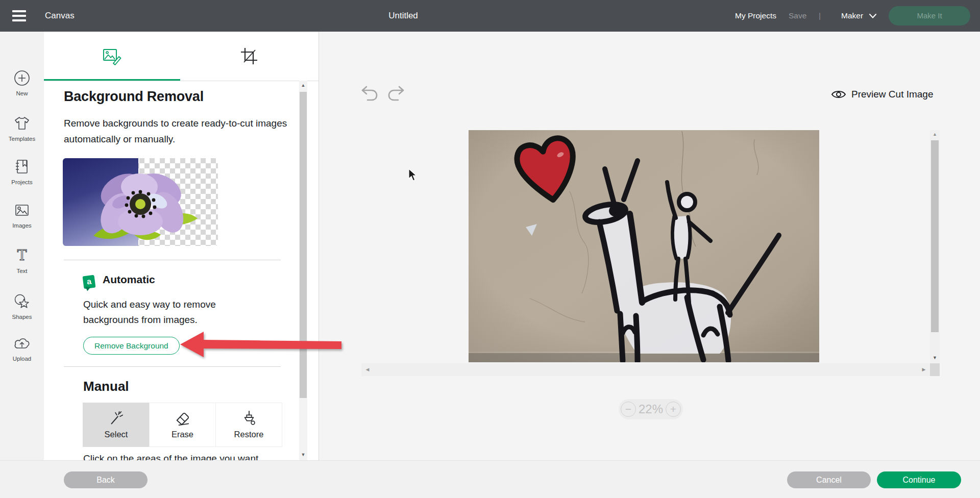 The height and width of the screenshot is (498, 980). I want to click on magic-wand-icon, so click(116, 418).